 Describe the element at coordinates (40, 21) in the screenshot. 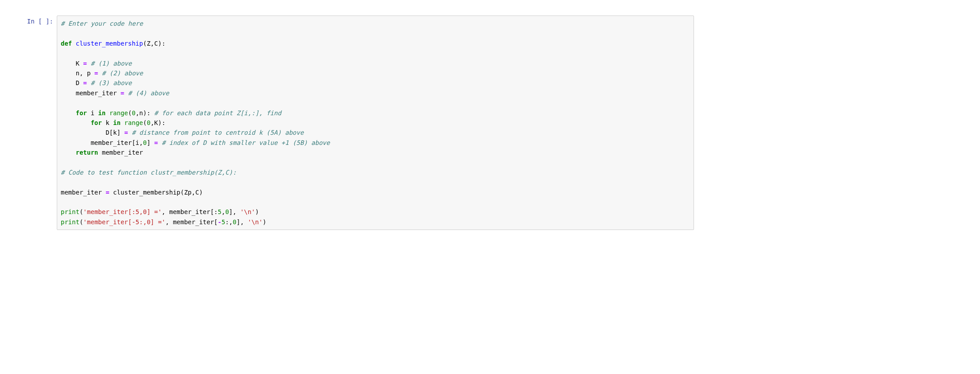

I see `prompt-label: In [ ]:` at that location.